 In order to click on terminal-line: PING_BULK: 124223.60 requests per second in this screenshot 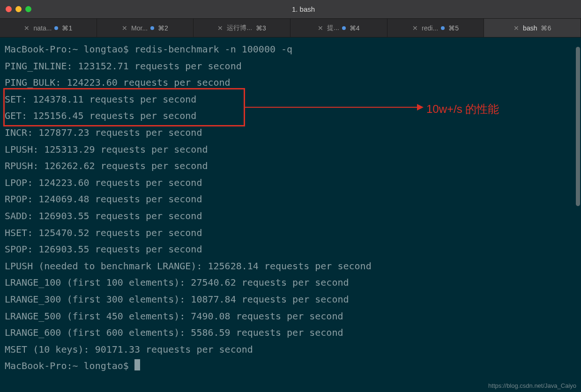, I will do `click(290, 83)`.